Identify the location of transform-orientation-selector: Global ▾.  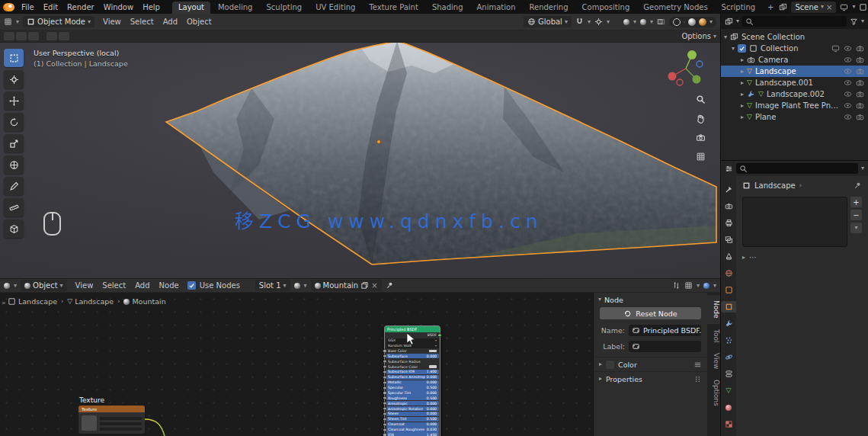
(547, 21).